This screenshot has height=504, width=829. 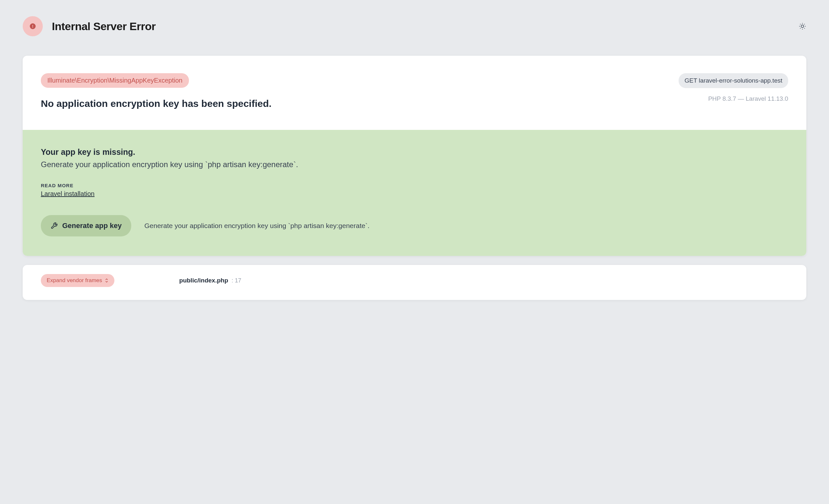 What do you see at coordinates (802, 26) in the screenshot?
I see `sun-icon` at bounding box center [802, 26].